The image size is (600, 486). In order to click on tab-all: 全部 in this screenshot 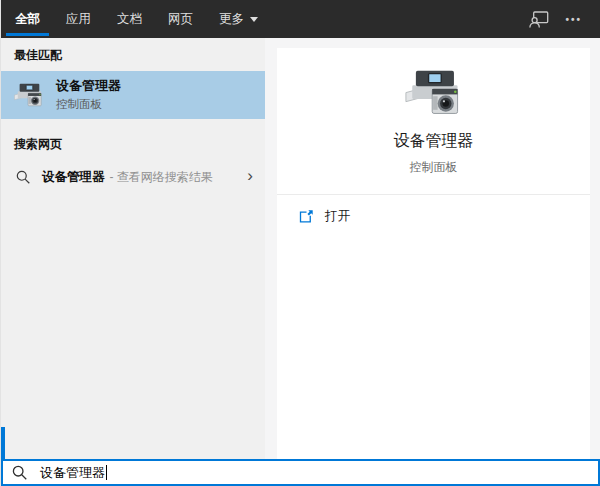, I will do `click(28, 19)`.